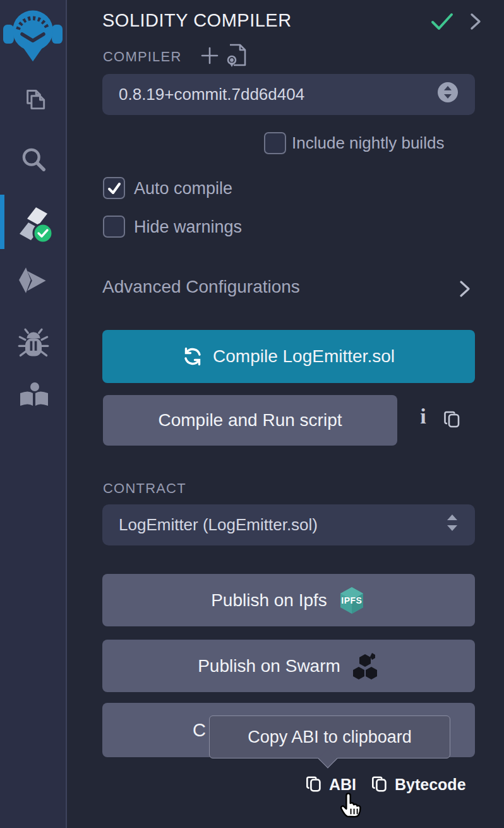  I want to click on contract-select: LogEmitter (LogEmitter.sol), so click(289, 525).